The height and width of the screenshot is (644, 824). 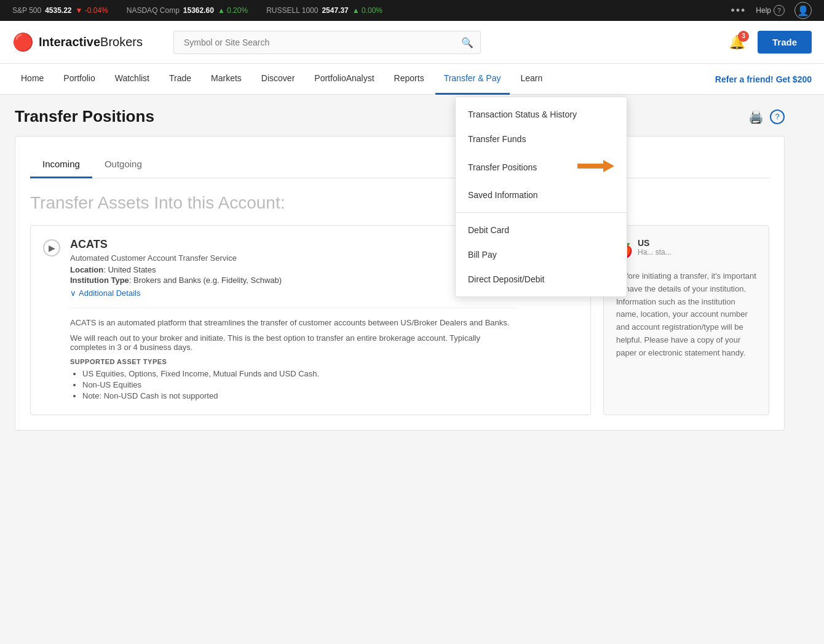 What do you see at coordinates (764, 10) in the screenshot?
I see `help-label: Help` at bounding box center [764, 10].